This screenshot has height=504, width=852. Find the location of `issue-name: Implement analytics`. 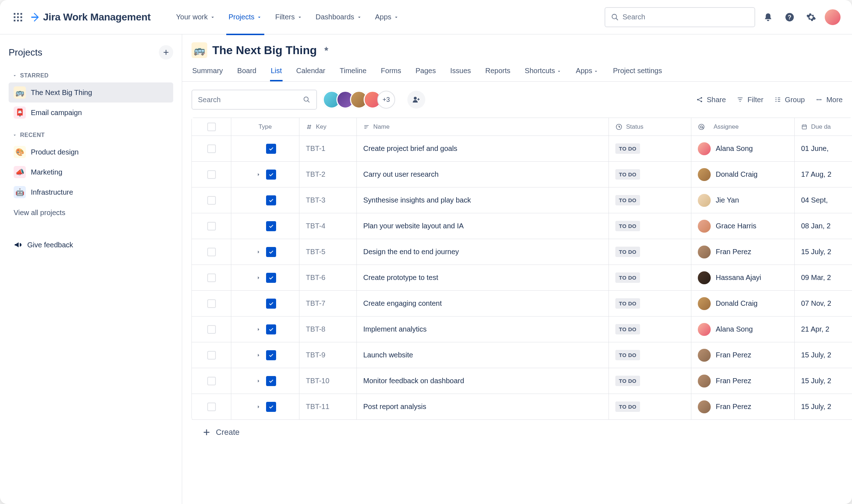

issue-name: Implement analytics is located at coordinates (395, 329).